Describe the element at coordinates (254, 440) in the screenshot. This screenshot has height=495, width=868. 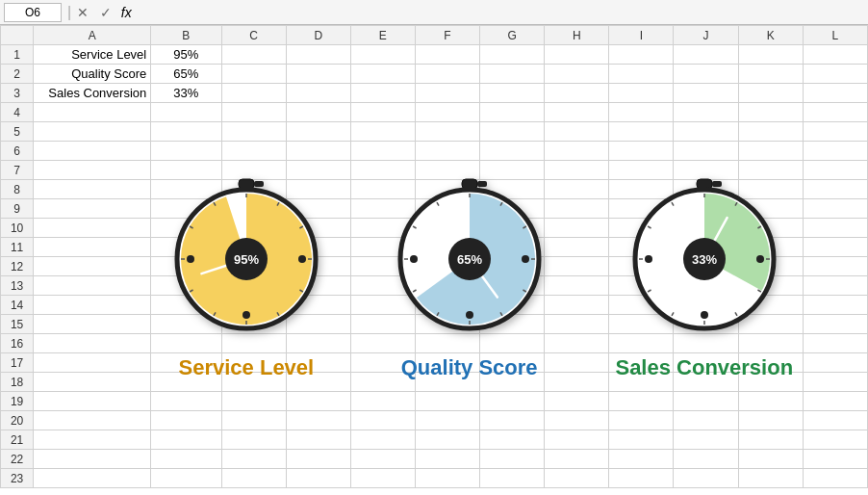
I see `cell-r21-c3` at that location.